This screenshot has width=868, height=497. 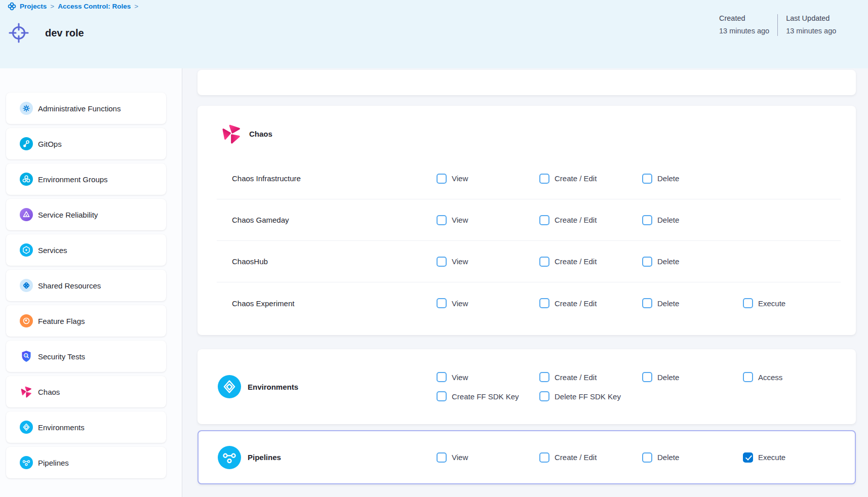 I want to click on resource-card-pipelines: PipelinesViewCreate / EditDeleteExecute, so click(x=527, y=458).